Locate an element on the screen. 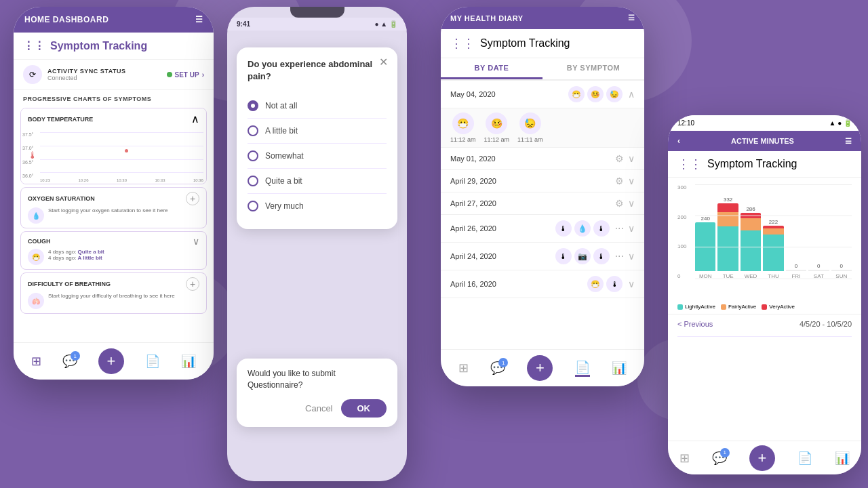  cough-log1: 4 days ago: Quite a bit is located at coordinates (123, 252).